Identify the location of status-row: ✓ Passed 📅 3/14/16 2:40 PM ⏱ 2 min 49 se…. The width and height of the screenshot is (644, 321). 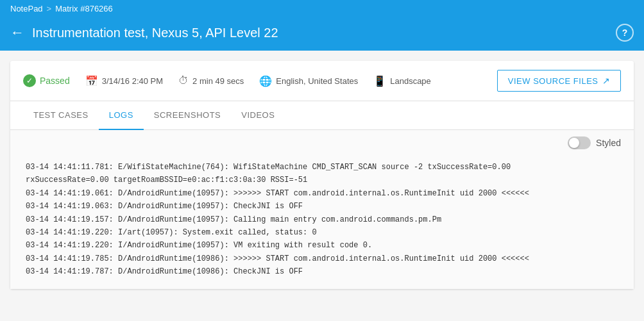
(322, 81).